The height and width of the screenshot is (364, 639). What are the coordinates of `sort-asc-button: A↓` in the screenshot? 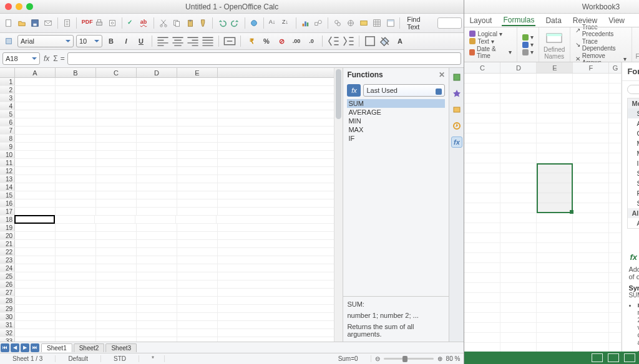 It's located at (273, 23).